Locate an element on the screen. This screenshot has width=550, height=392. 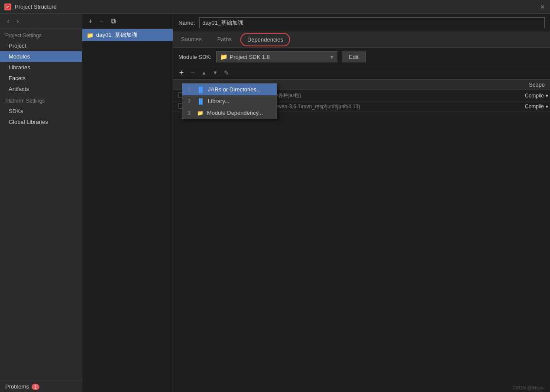
app-icon: P is located at coordinates (8, 7).